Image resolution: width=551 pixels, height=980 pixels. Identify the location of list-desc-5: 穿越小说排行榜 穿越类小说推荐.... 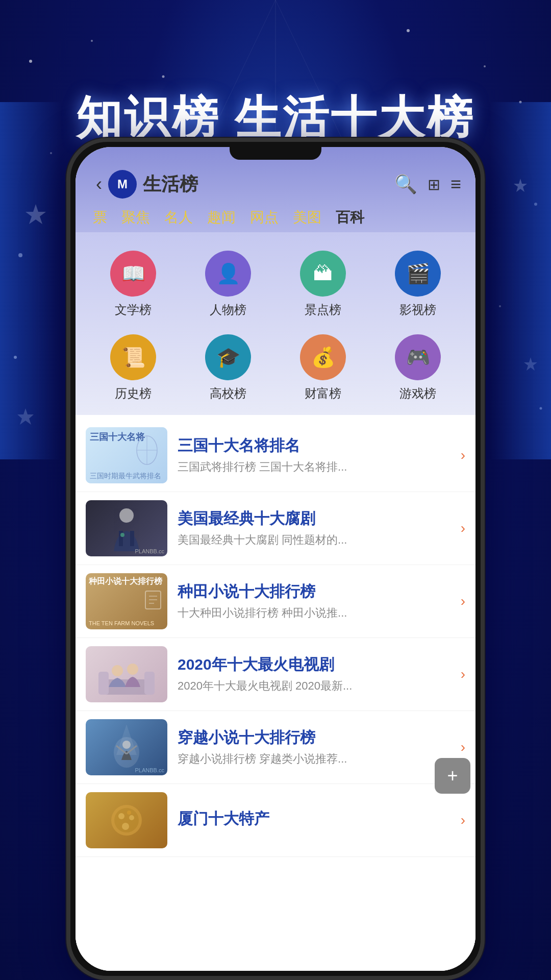
(316, 760).